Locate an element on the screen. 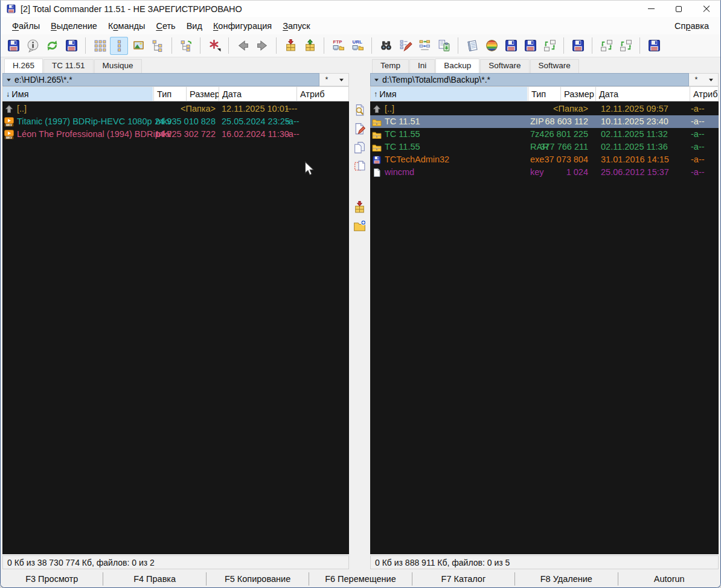 This screenshot has height=588, width=721. search-button is located at coordinates (386, 46).